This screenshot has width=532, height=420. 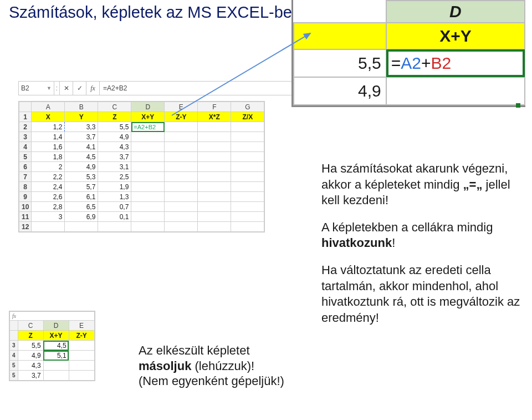 What do you see at coordinates (148, 127) in the screenshot?
I see `cell-editing: =A2+B2` at bounding box center [148, 127].